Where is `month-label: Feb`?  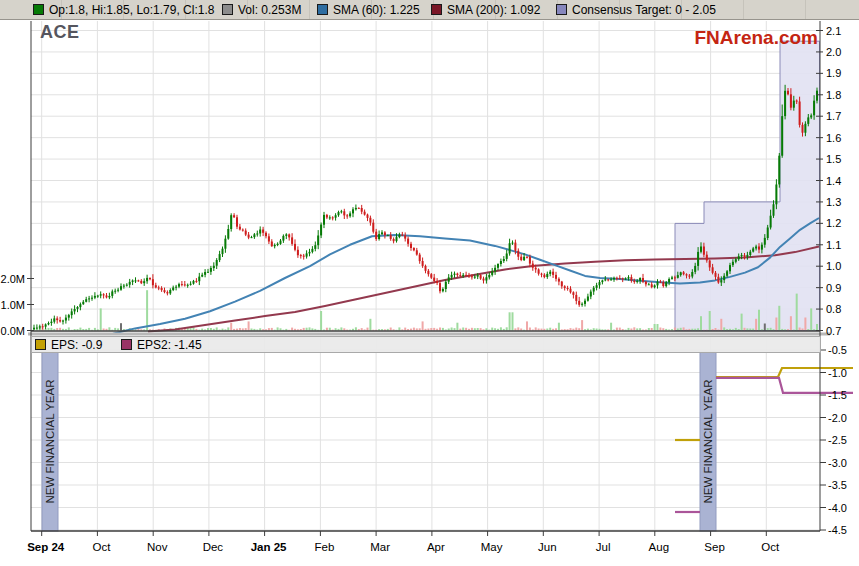 month-label: Feb is located at coordinates (324, 547).